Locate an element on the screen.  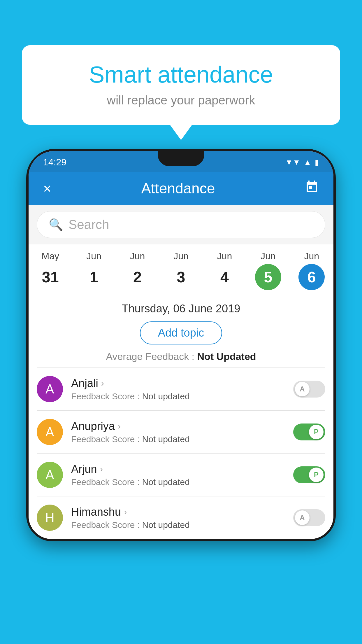
selected-date: Thursday, 06 June 2019 is located at coordinates (181, 309).